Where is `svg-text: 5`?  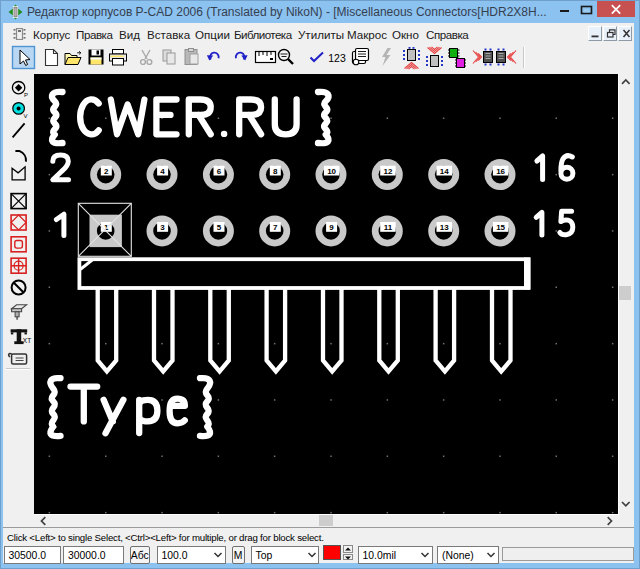
svg-text: 5 is located at coordinates (220, 228).